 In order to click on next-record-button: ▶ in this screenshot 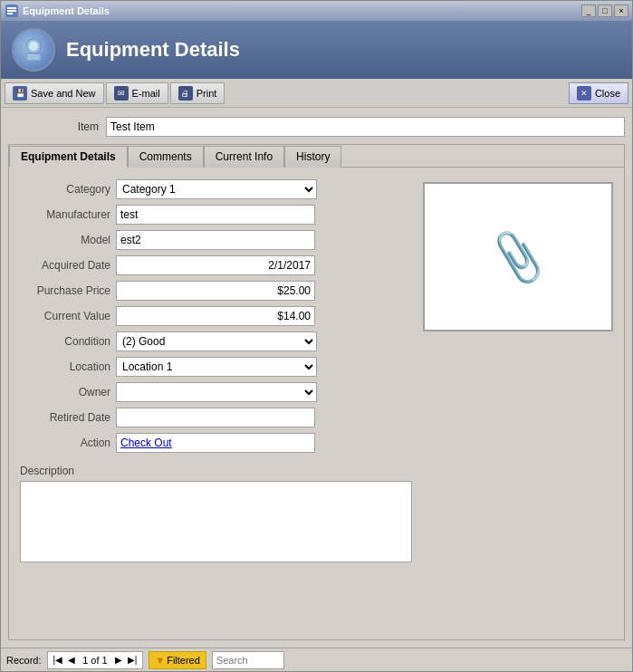, I will do `click(119, 660)`.